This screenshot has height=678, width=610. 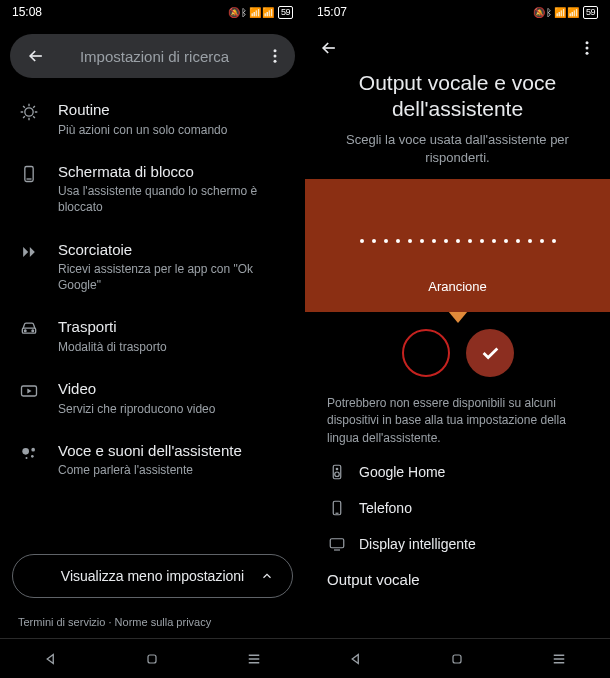 I want to click on list-item-routine: Routine Più azioni con un solo comando, so click(x=152, y=119).